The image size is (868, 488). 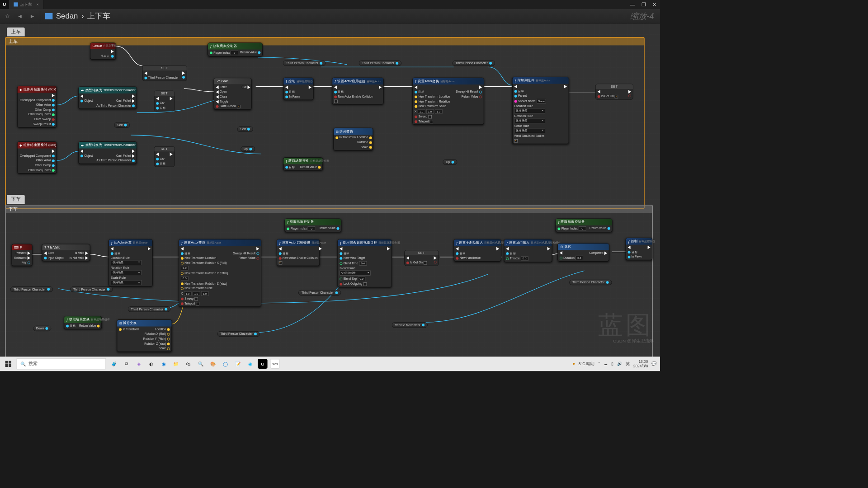 What do you see at coordinates (127, 364) in the screenshot?
I see `taskbar-taskview: ⧉` at bounding box center [127, 364].